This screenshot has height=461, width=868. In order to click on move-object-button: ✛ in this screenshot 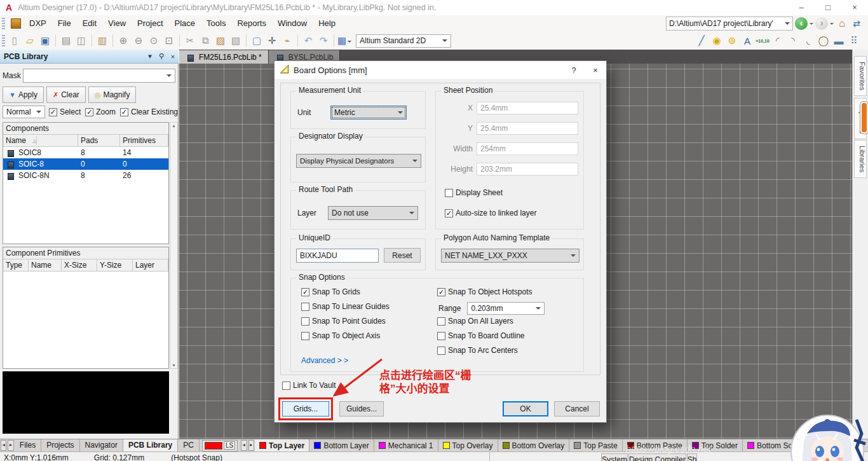, I will do `click(272, 41)`.